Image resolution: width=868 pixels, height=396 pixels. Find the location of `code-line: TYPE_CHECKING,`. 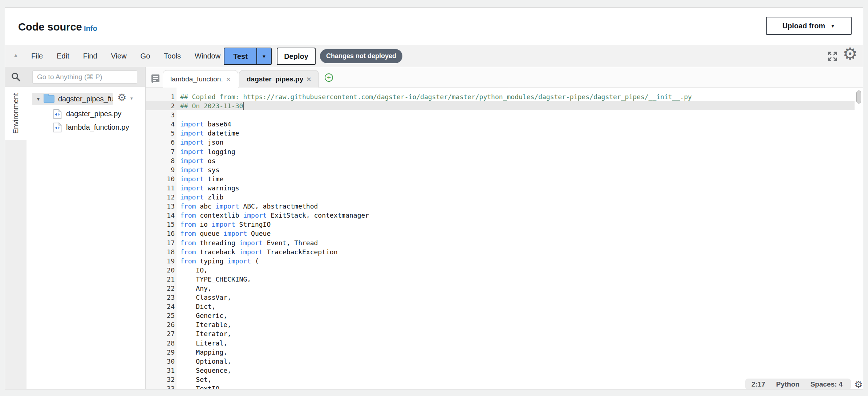

code-line: TYPE_CHECKING, is located at coordinates (436, 279).